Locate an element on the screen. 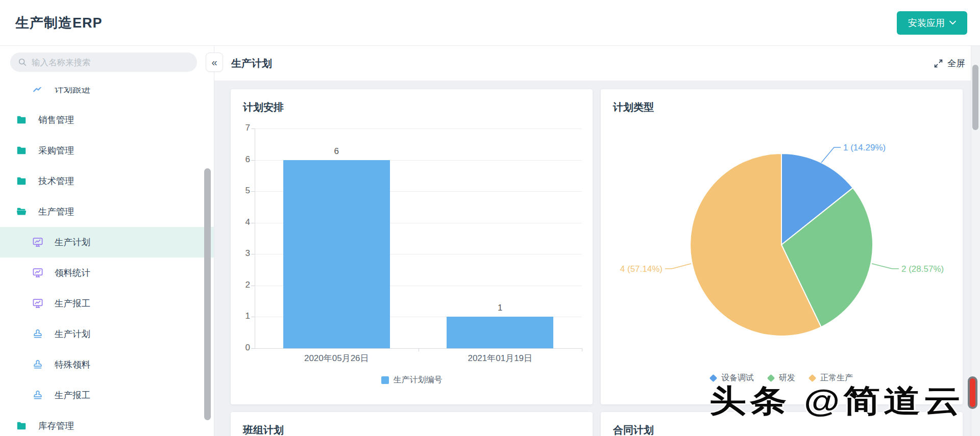 The height and width of the screenshot is (436, 980). legend-label: 生产计划编号 is located at coordinates (418, 380).